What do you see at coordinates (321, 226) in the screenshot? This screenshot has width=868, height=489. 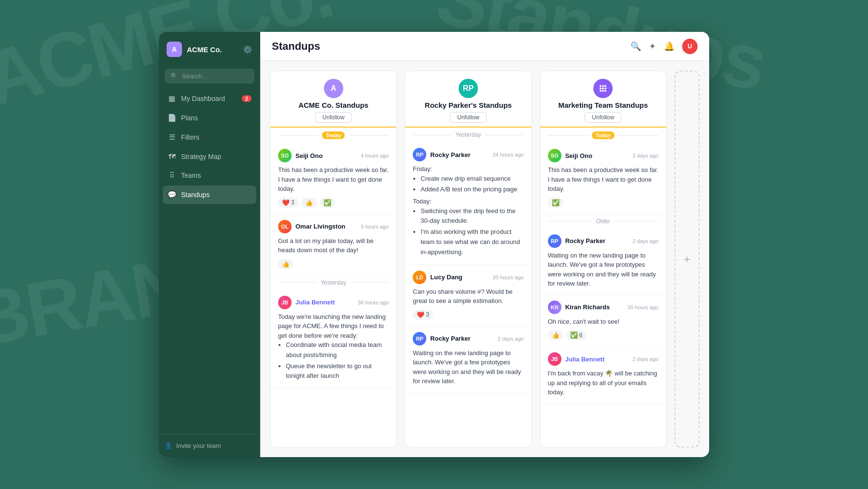 I see `post-username: Omar Livingston` at bounding box center [321, 226].